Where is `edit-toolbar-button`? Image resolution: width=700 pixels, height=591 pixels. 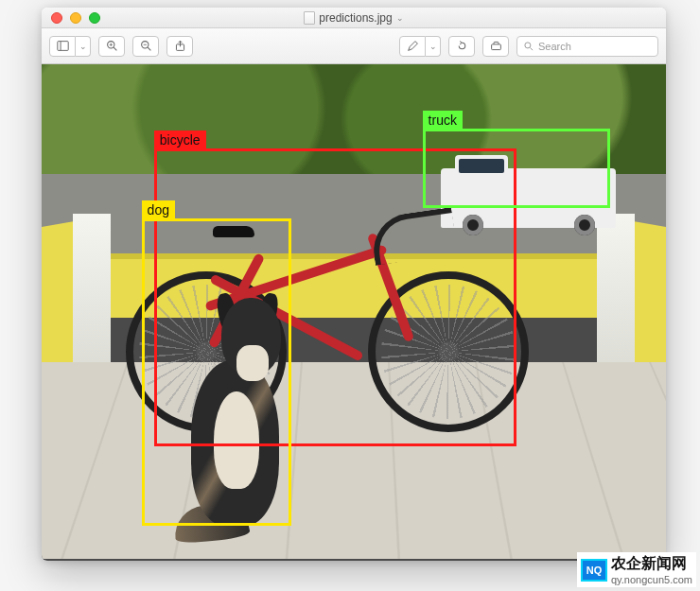 edit-toolbar-button is located at coordinates (496, 46).